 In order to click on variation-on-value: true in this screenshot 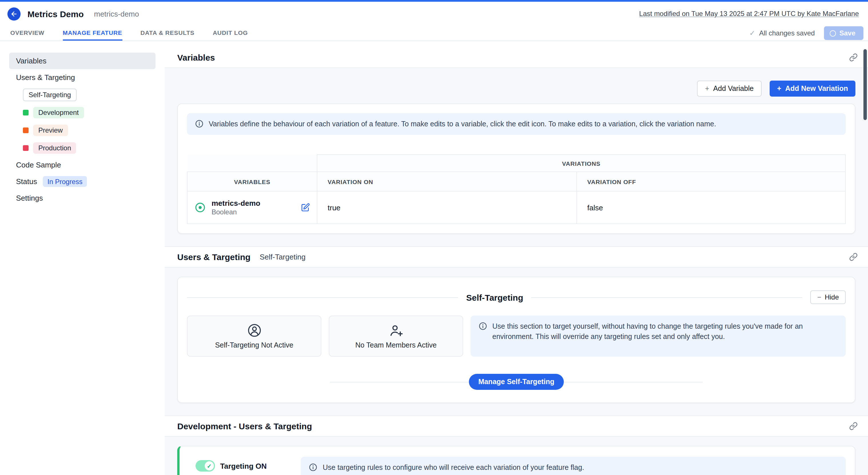, I will do `click(447, 208)`.